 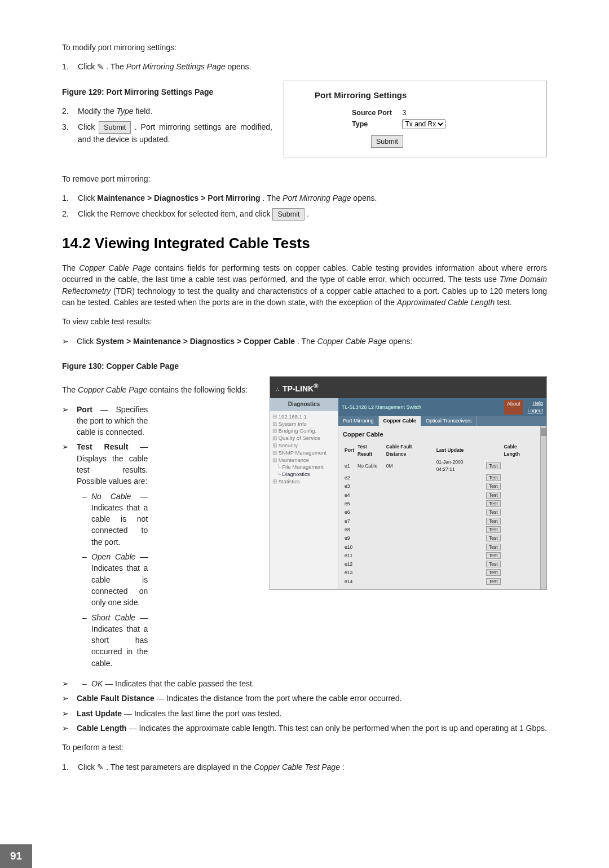 I want to click on table-row: e8Test, so click(x=439, y=529).